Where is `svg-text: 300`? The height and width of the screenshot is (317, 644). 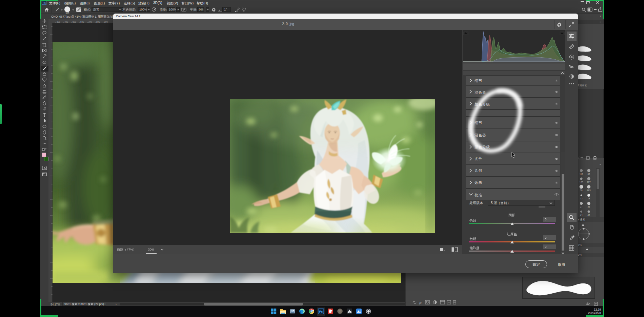
svg-text: 300 is located at coordinates (58, 22).